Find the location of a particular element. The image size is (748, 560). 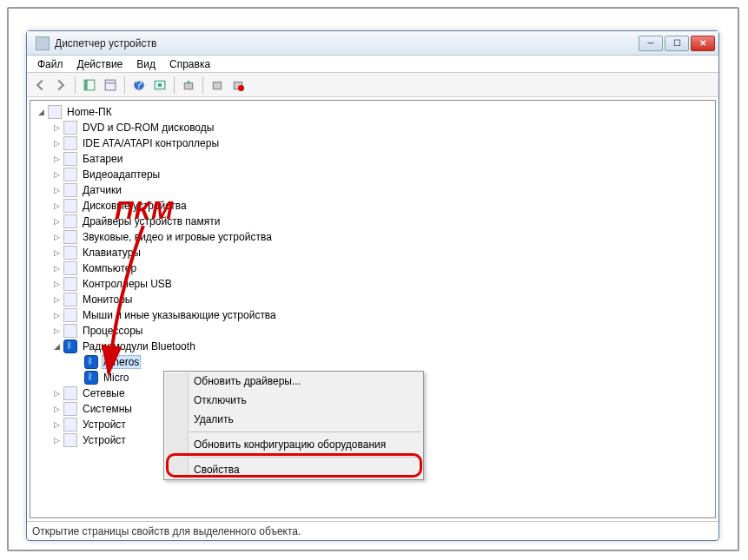

tree-category: ▷Процессоры is located at coordinates (373, 331).